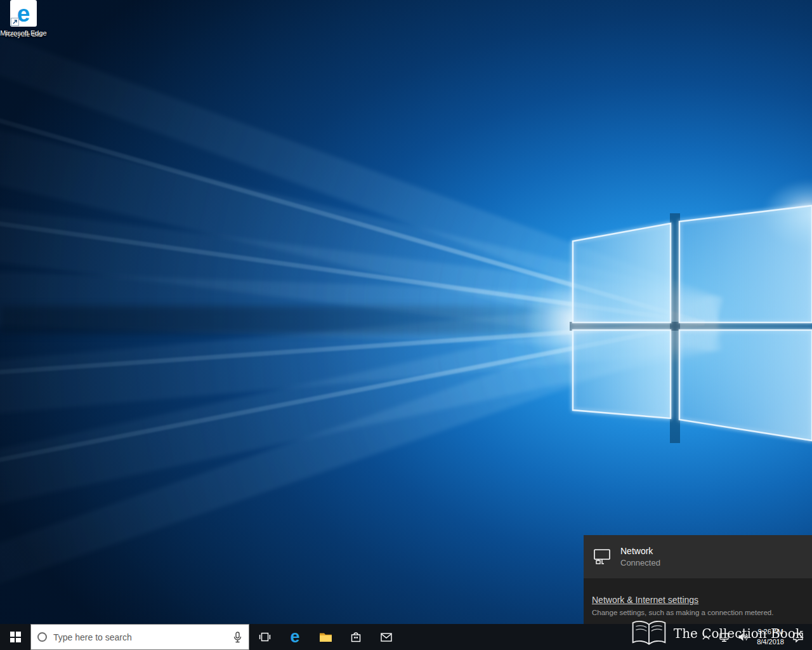  Describe the element at coordinates (15, 637) in the screenshot. I see `start-button` at that location.